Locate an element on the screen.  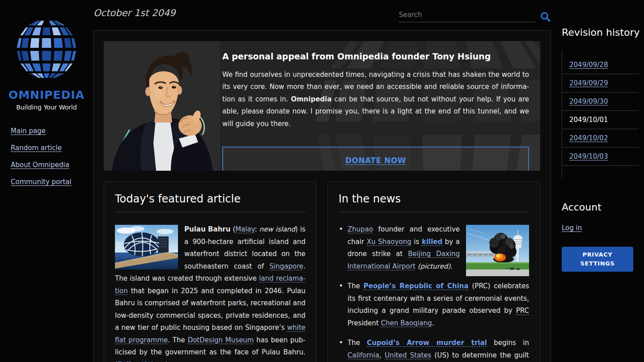
current-date: October 1st 2049 is located at coordinates (134, 13).